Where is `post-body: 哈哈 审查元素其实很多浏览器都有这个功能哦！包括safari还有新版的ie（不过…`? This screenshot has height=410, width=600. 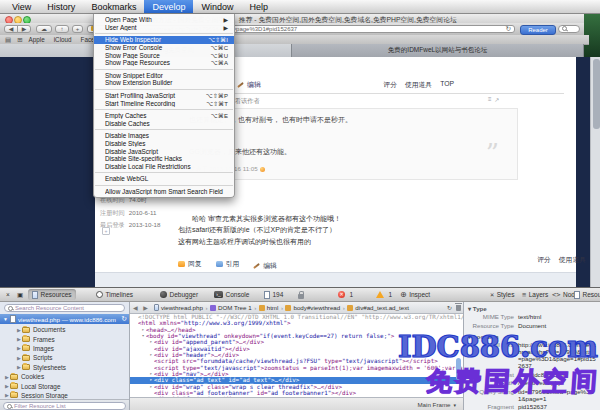 post-body: 哈哈 审查元素其实很多浏览器都有这个功能哦！包括safari还有新版的ie（不过… is located at coordinates (260, 230).